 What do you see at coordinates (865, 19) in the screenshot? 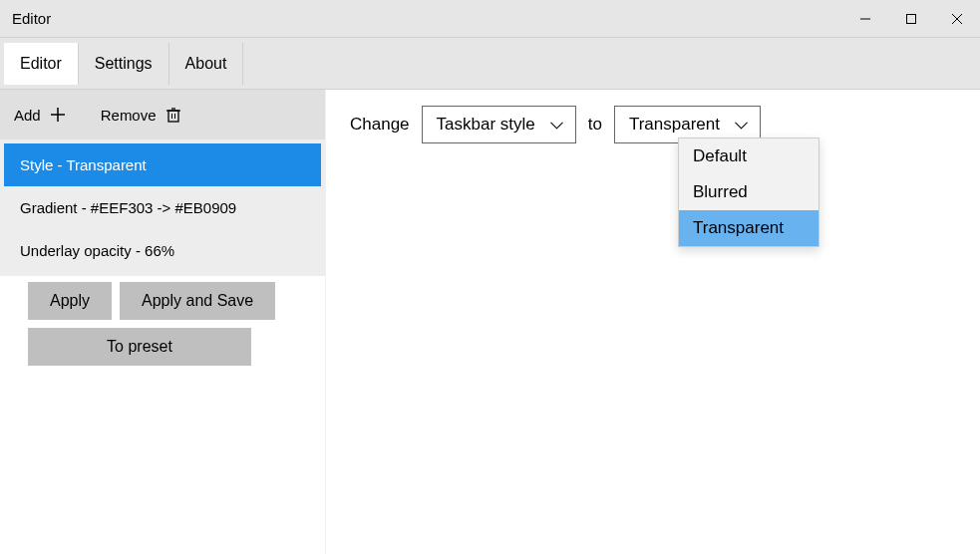
I see `minimize-icon` at bounding box center [865, 19].